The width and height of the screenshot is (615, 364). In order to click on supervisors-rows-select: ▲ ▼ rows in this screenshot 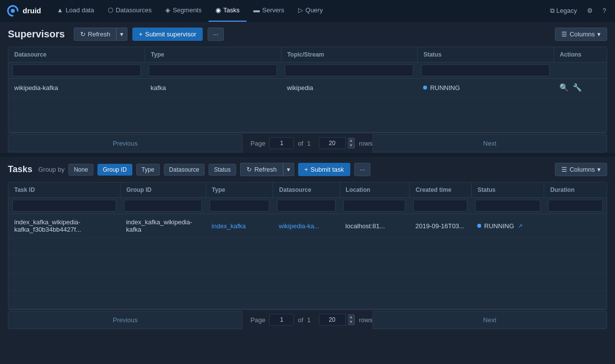, I will do `click(345, 143)`.